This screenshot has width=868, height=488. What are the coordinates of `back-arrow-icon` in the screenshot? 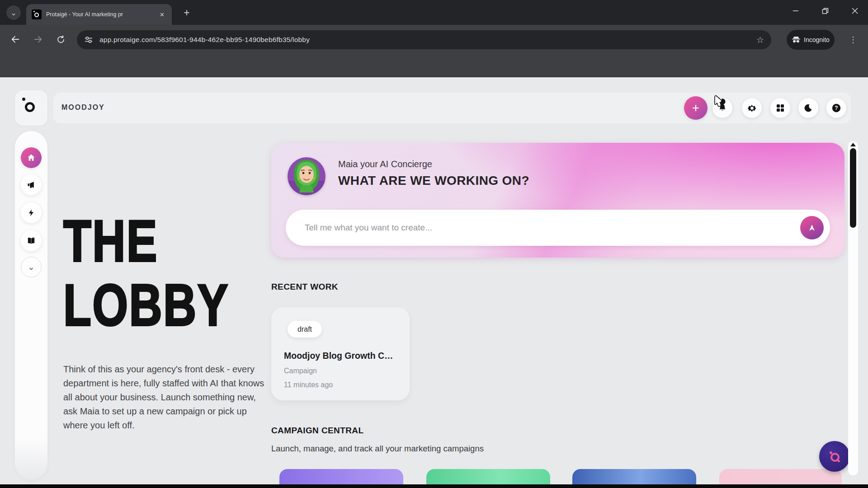 It's located at (15, 39).